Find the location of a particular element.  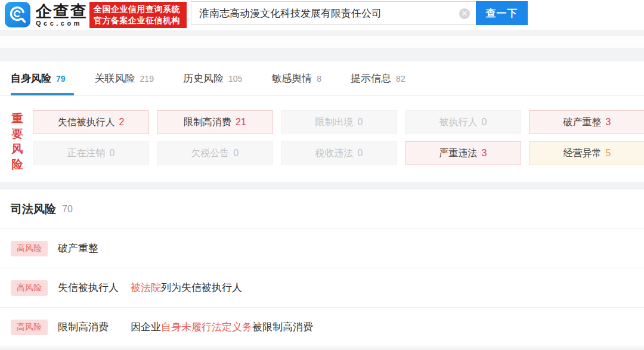

tab-history-risk: 历史风险 105 is located at coordinates (212, 79).